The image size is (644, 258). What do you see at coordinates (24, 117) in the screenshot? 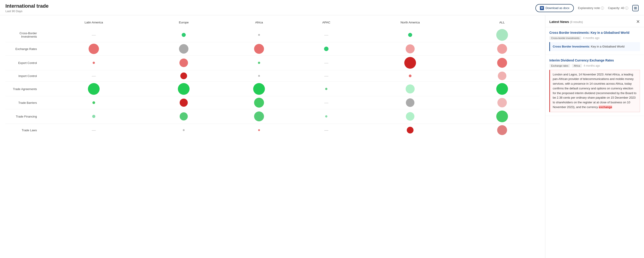
I see `row-label: Trade Financing` at bounding box center [24, 117].